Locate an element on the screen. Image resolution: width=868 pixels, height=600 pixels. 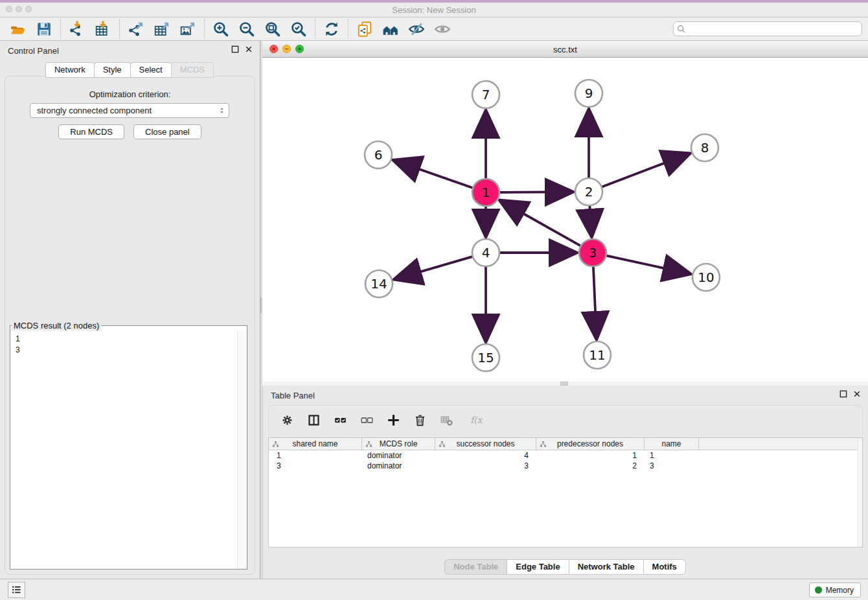
import-table-icon is located at coordinates (103, 29).